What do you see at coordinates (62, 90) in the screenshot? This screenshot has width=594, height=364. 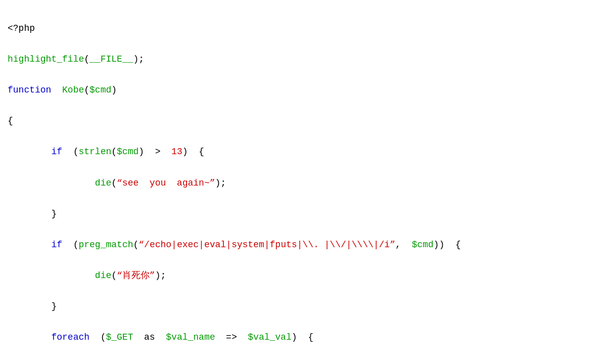 I see `function-declaration: function Kobe($cmd)` at bounding box center [62, 90].